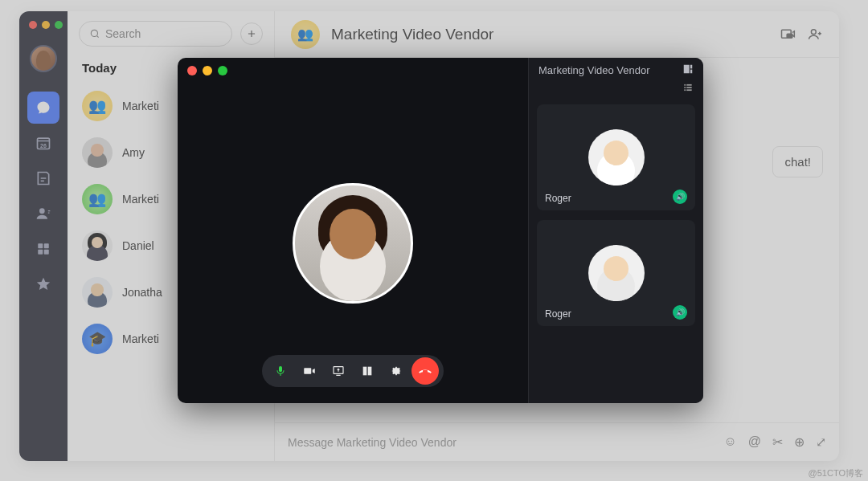  I want to click on calendar-day-label: 26, so click(43, 146).